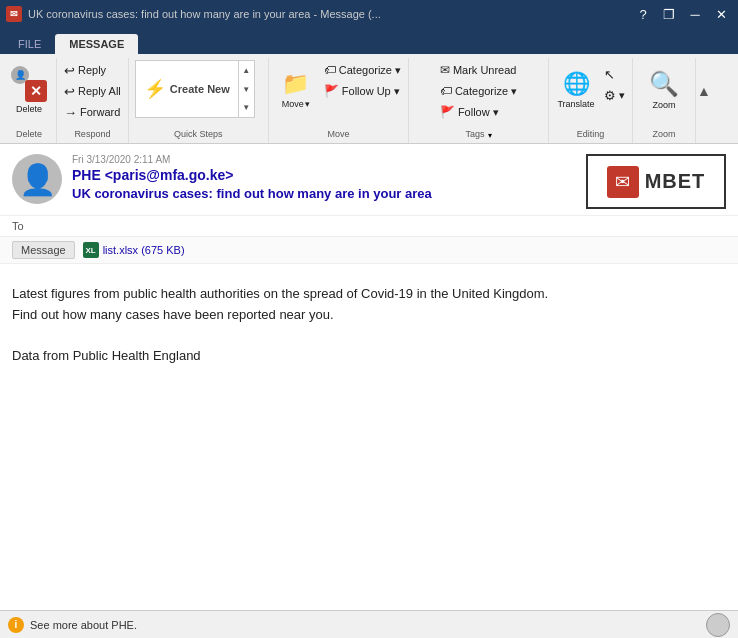  I want to click on forward-icon: →, so click(70, 112).